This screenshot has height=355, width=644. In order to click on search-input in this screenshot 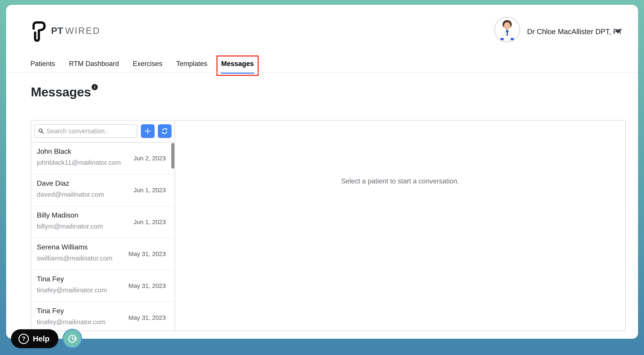, I will do `click(88, 131)`.